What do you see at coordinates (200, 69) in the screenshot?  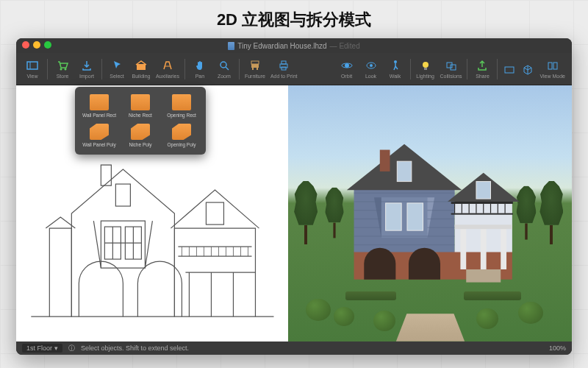 I see `pan-button: Pan` at bounding box center [200, 69].